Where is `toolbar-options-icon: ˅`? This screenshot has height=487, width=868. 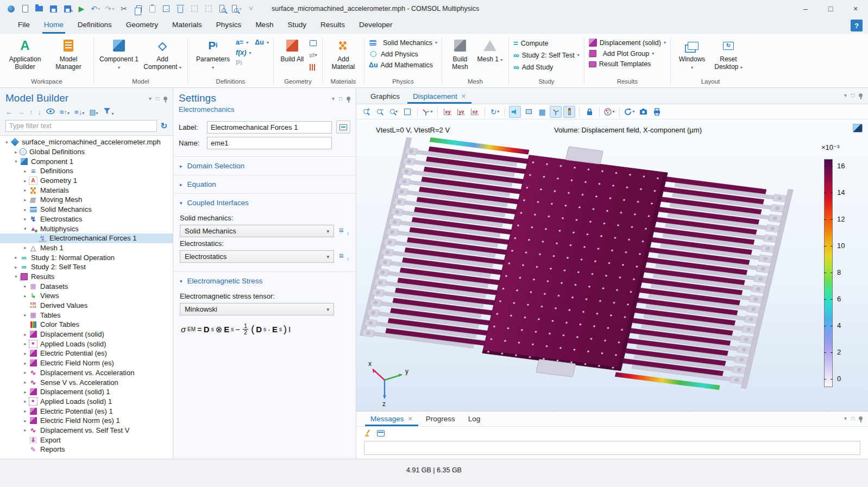 toolbar-options-icon: ˅ is located at coordinates (251, 9).